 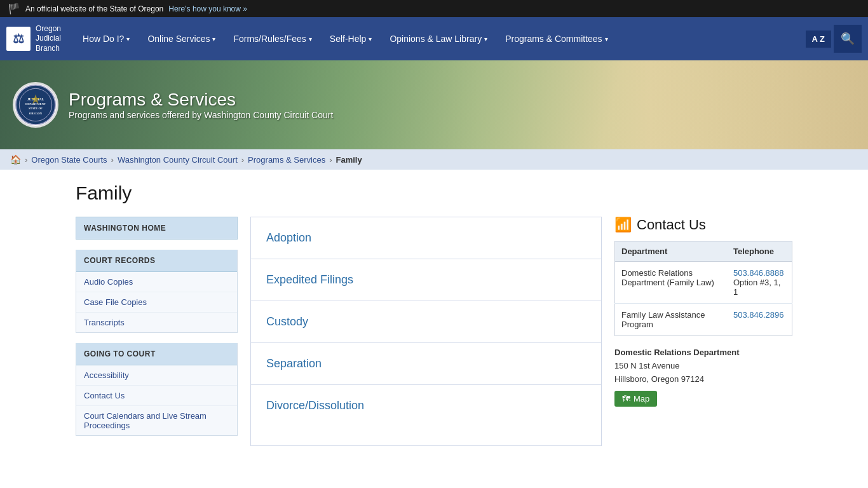 I want to click on sidebar-court-records: COURT RECORDS Audio Copies Case File Cop…, so click(x=156, y=291).